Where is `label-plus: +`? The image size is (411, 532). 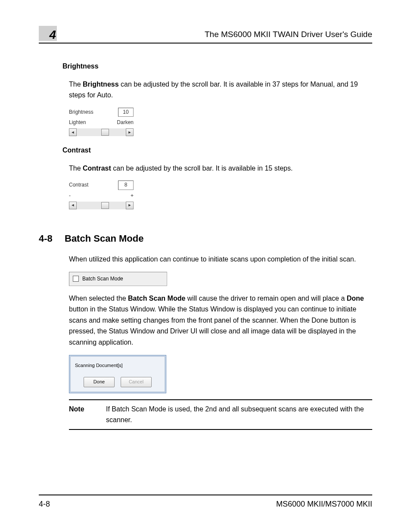 label-plus: + is located at coordinates (132, 196).